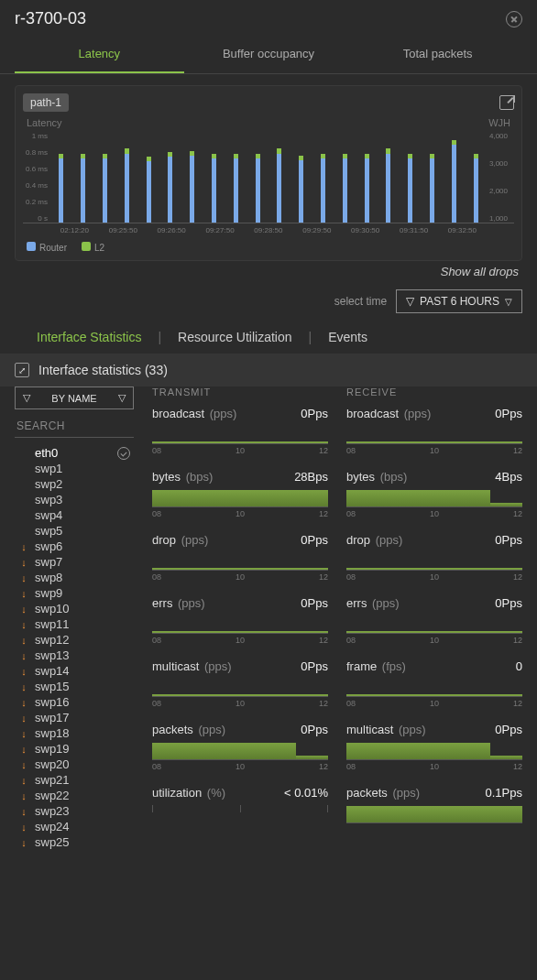  I want to click on metric-multicast: multicast (pps)0Pps081012, so click(240, 683).